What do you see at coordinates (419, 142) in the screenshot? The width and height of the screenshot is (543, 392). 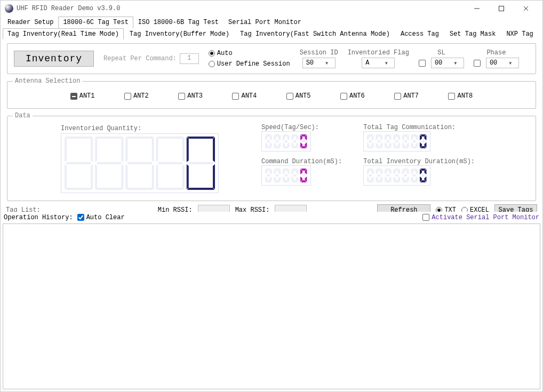 I see `totalcomm-display` at bounding box center [419, 142].